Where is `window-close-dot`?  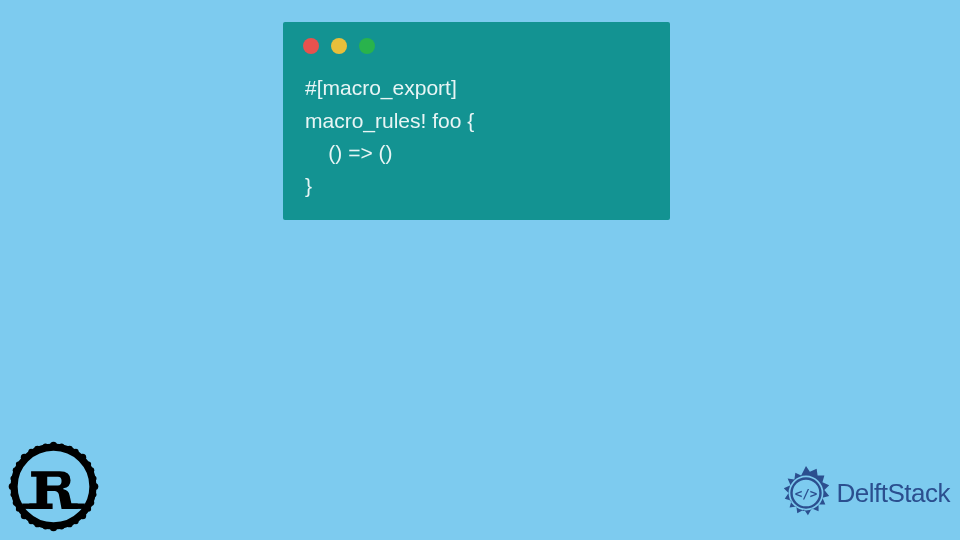 window-close-dot is located at coordinates (311, 46).